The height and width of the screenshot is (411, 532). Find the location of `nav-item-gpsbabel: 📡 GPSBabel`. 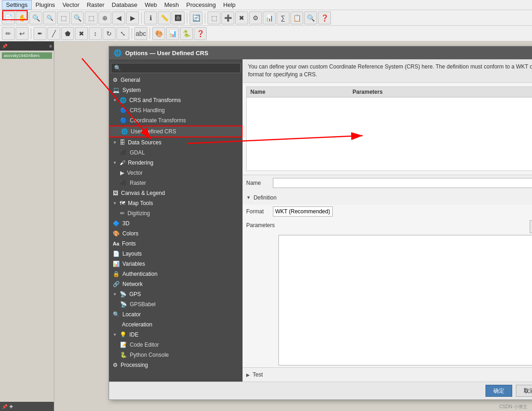

nav-item-gpsbabel: 📡 GPSBabel is located at coordinates (176, 304).